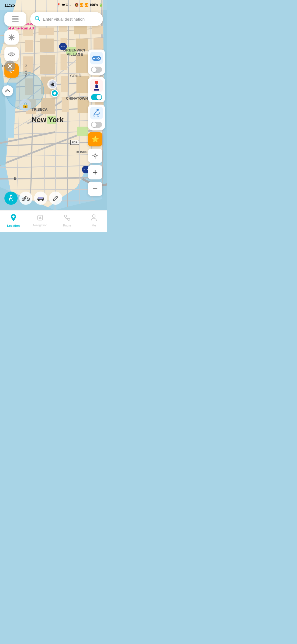  Describe the element at coordinates (48, 120) in the screenshot. I see `new-york-label: New York` at that location.